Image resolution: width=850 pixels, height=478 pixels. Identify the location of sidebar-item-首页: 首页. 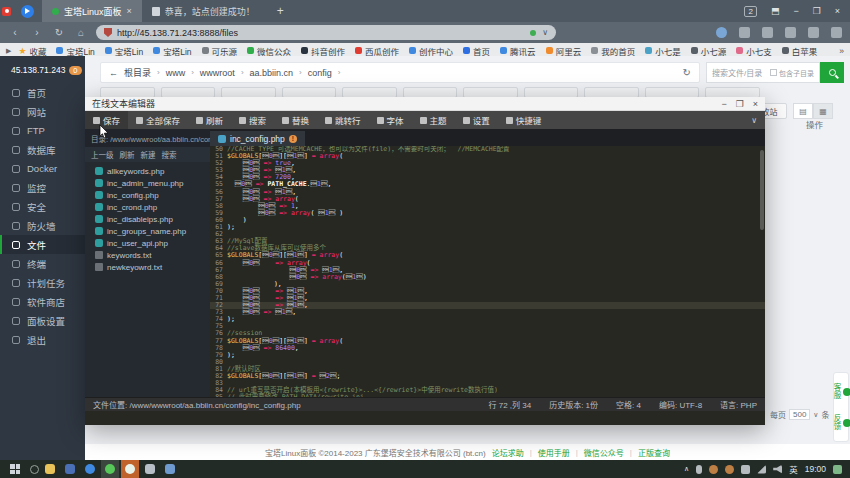
(42, 92).